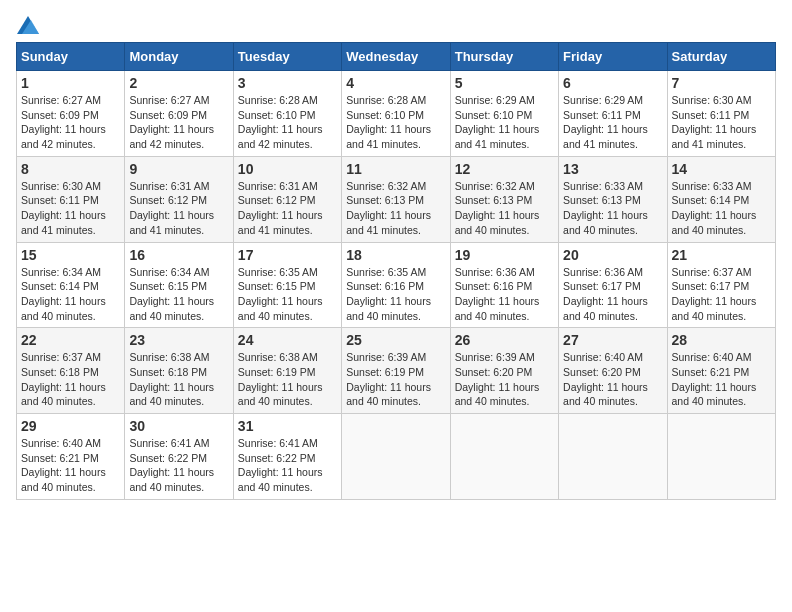 This screenshot has width=792, height=612. Describe the element at coordinates (396, 294) in the screenshot. I see `day-info: Sunrise: 6:35 AM Sunset: 6:16 PM Dayligh…` at that location.